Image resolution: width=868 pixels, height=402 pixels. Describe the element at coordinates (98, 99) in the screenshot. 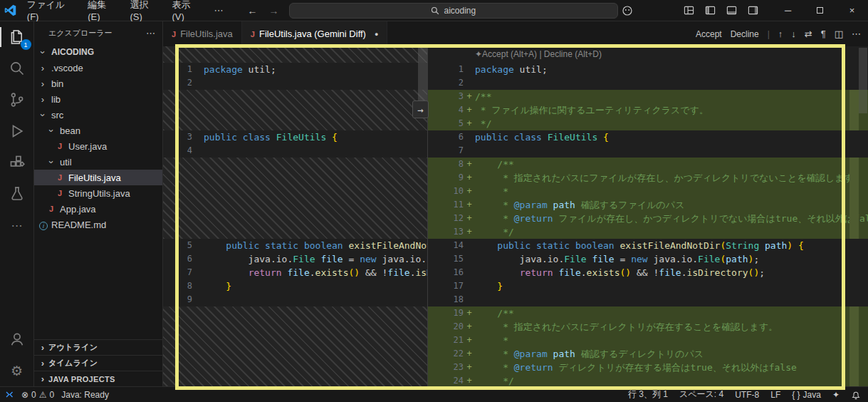

I see `tree-item-lib: ›lib` at that location.